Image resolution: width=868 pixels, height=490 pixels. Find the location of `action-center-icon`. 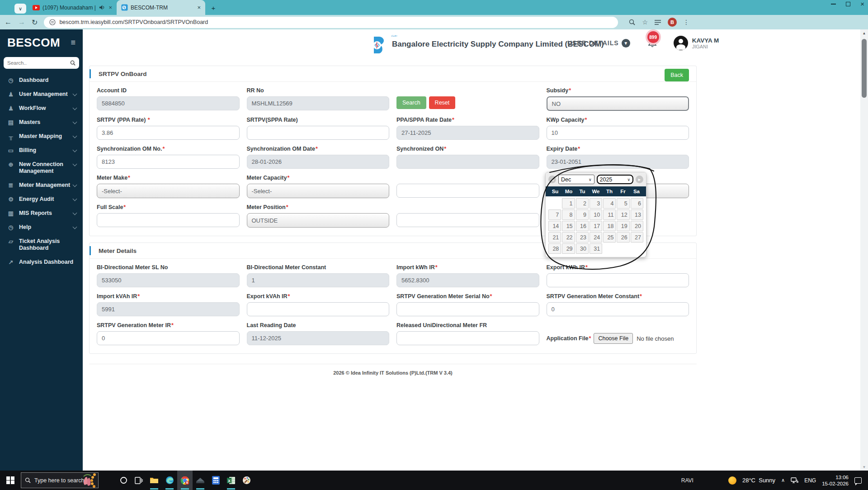

action-center-icon is located at coordinates (858, 480).